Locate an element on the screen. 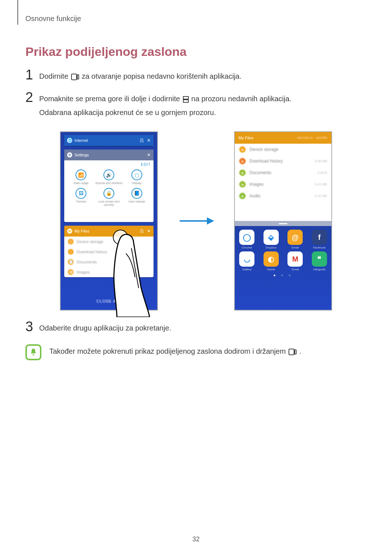  app-icon: fFacebook is located at coordinates (319, 239).